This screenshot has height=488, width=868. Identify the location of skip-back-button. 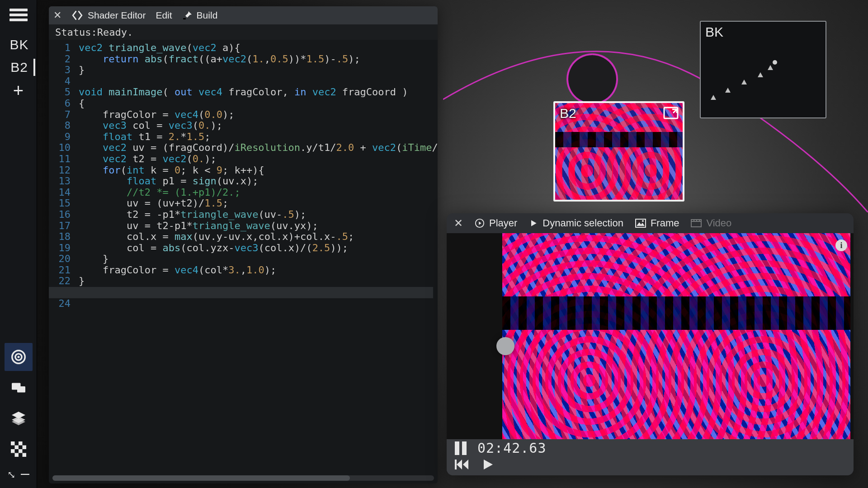
(462, 465).